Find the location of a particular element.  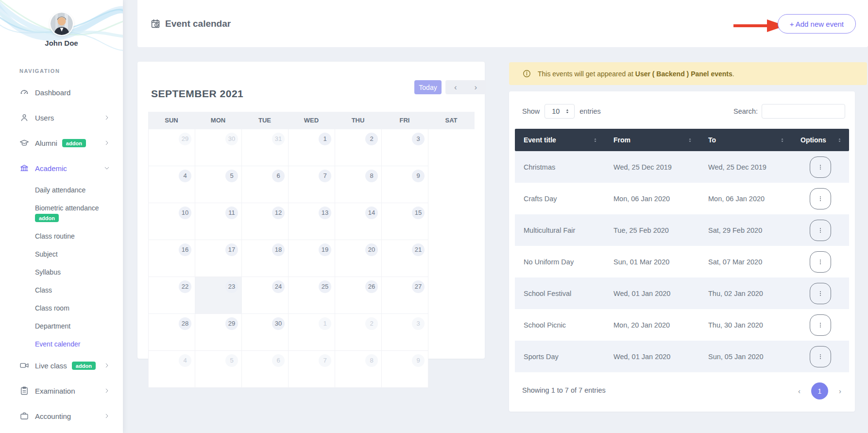

calendar-day-cell-1-muted: 1 is located at coordinates (312, 332).